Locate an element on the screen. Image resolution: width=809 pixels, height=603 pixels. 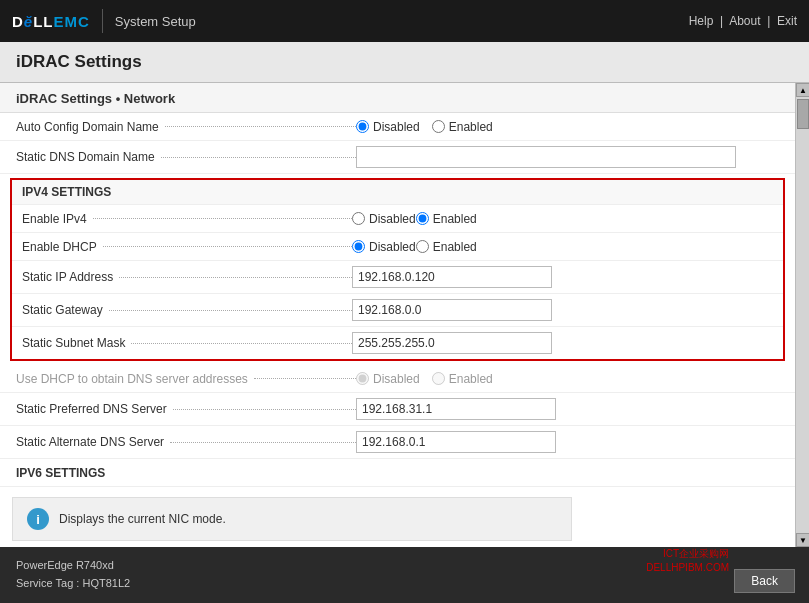
static-gateway-label: Static Gateway is located at coordinates (187, 310).